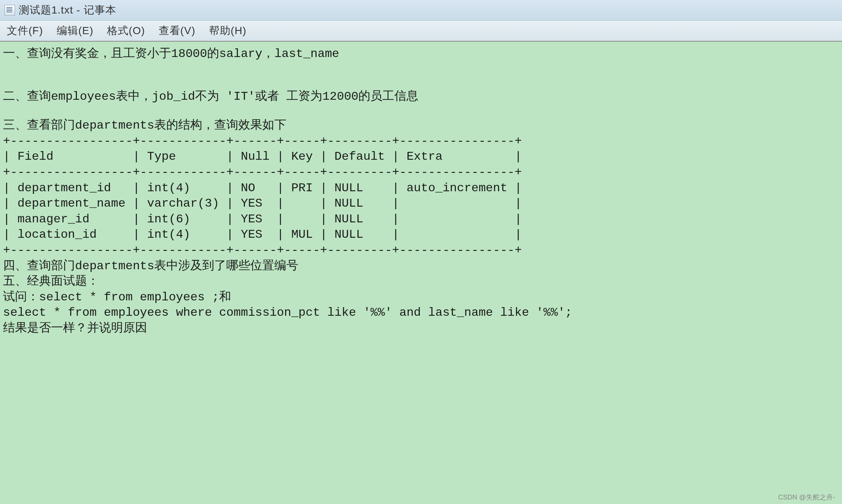 This screenshot has height=504, width=842. Describe the element at coordinates (177, 31) in the screenshot. I see `menu-view: 查看(V)` at that location.